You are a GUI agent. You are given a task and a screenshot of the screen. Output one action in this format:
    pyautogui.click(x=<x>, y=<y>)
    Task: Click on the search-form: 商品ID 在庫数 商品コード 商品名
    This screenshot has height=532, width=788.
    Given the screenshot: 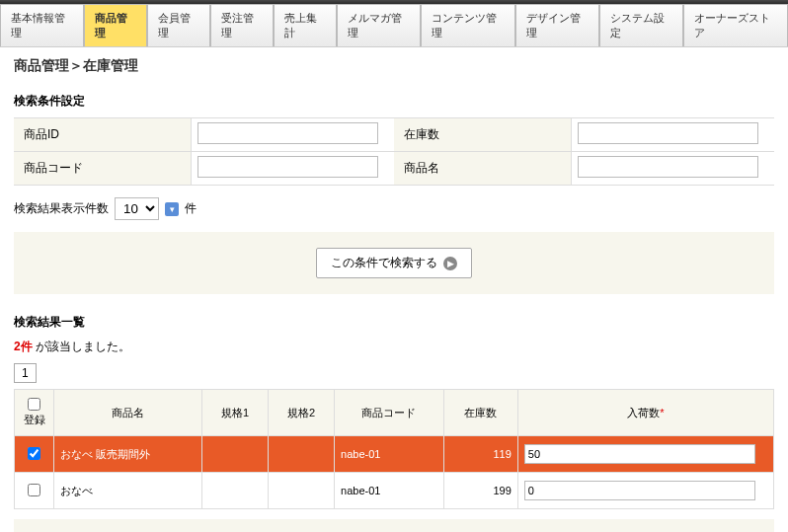 What is the action you would take?
    pyautogui.click(x=394, y=152)
    